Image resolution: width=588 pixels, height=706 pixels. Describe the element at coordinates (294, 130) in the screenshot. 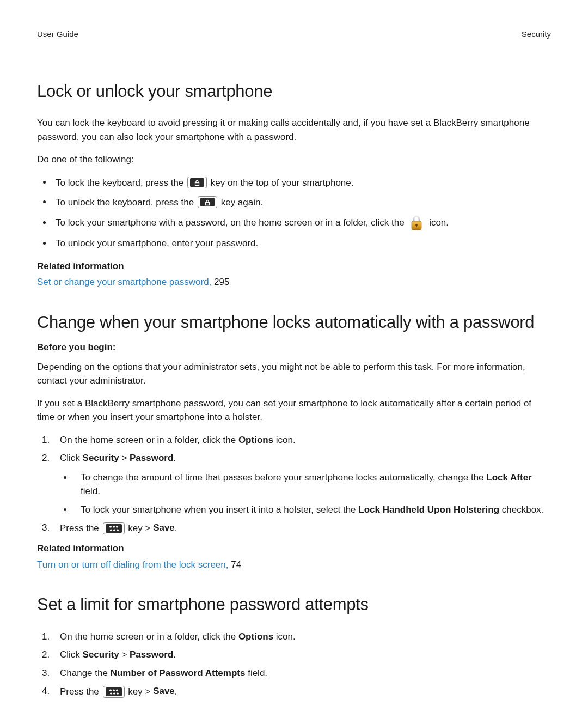

I see `section1-intro: You can lock the keyboard to avoid press…` at that location.